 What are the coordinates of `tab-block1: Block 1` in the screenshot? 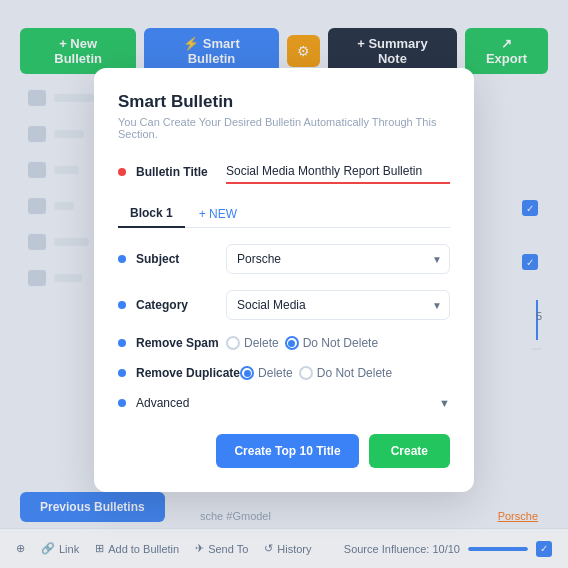 It's located at (152, 214).